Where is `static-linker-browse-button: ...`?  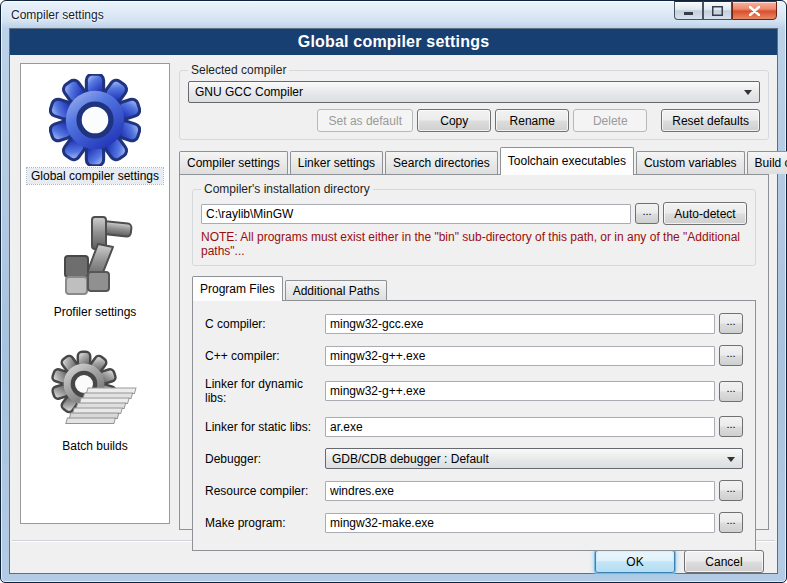 static-linker-browse-button: ... is located at coordinates (731, 426).